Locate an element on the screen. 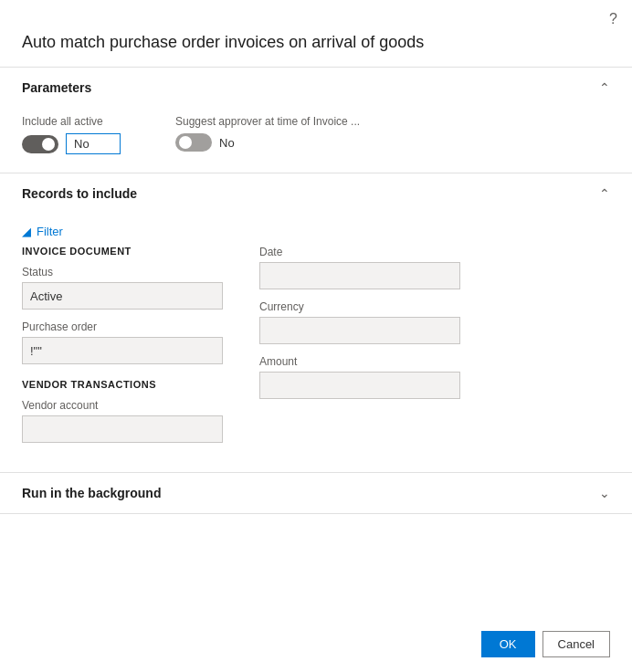 The image size is (632, 672). suggest-approver-toggle-track is located at coordinates (194, 142).